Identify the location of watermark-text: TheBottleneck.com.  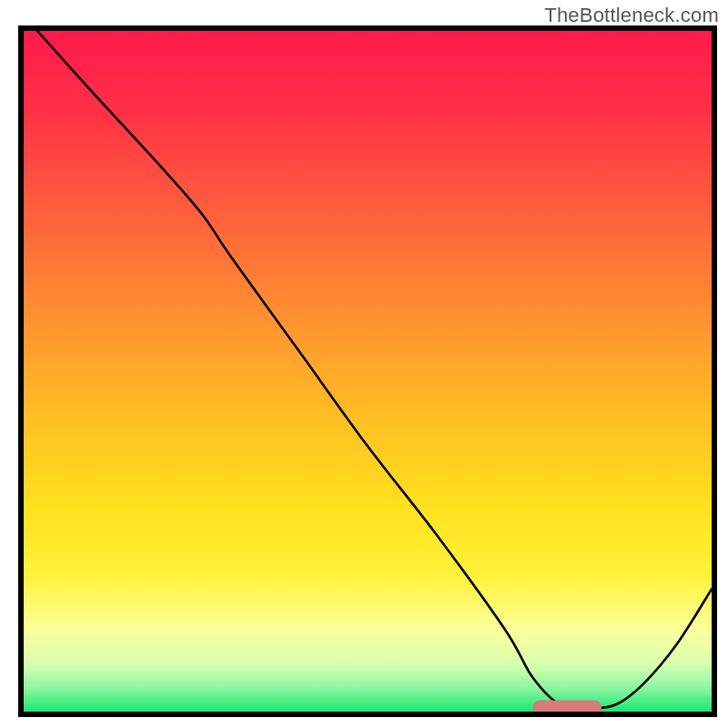
(632, 15).